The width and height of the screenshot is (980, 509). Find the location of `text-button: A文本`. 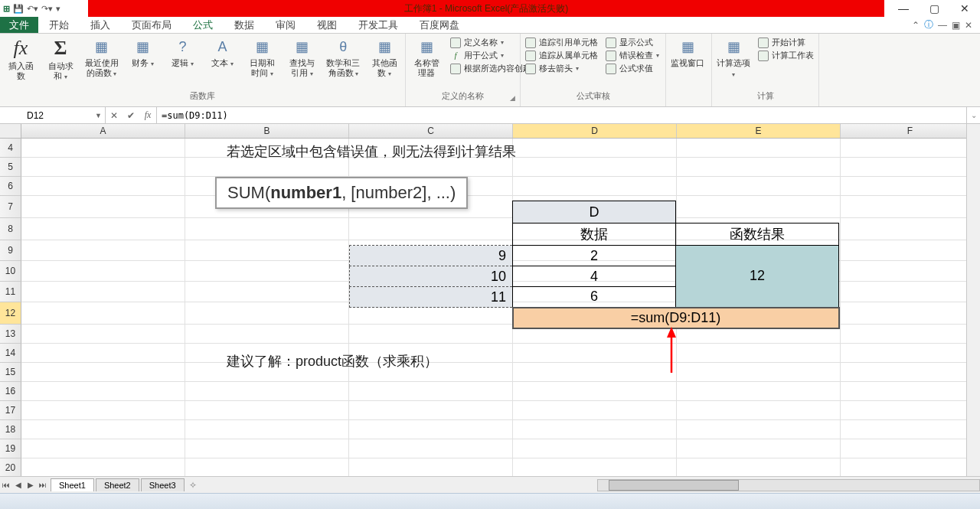

text-button: A文本 is located at coordinates (223, 53).